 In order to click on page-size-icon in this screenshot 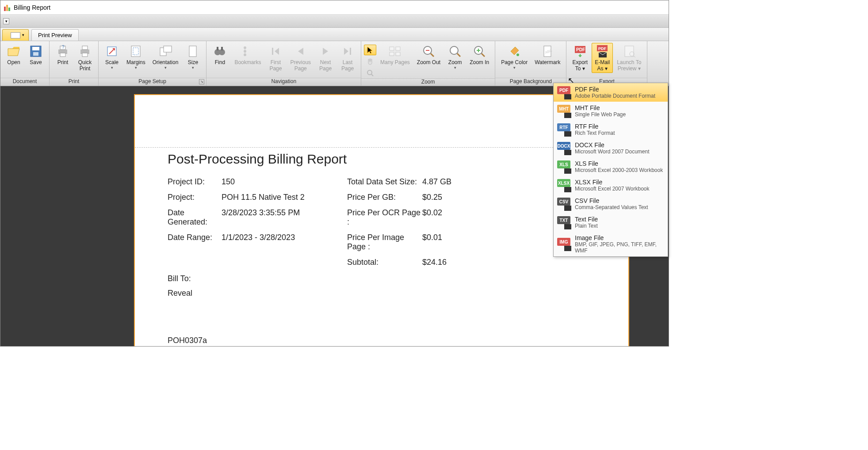, I will do `click(193, 51)`.